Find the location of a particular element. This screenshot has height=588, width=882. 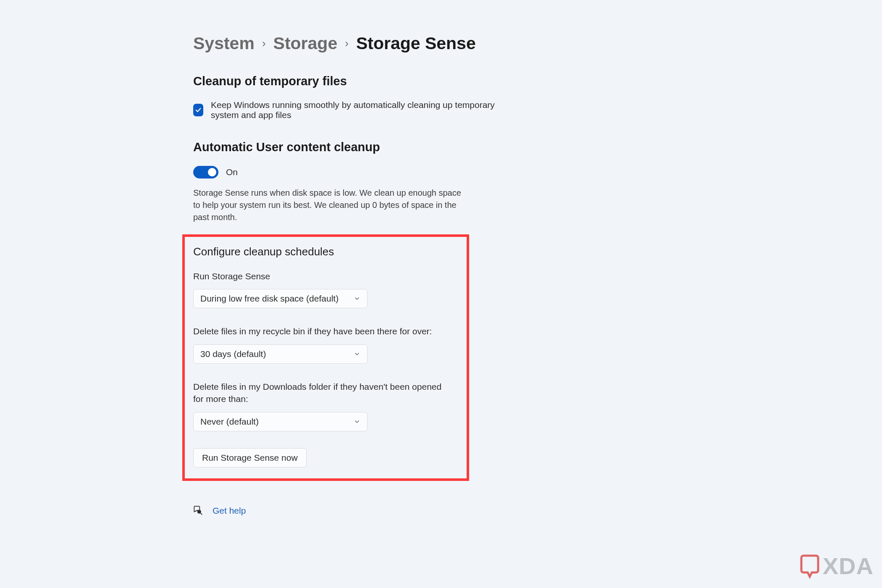

temp-files-checkbox-row: Keep Windows running smoothly by automat… is located at coordinates (349, 110).